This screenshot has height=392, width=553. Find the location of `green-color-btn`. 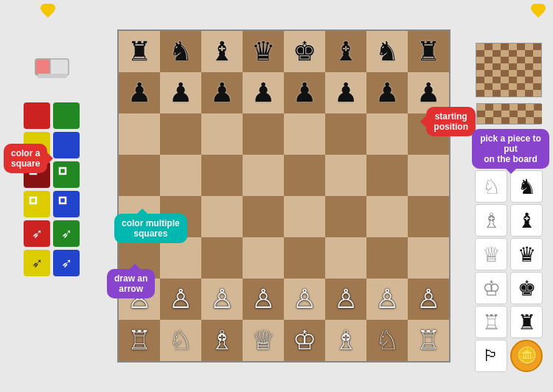

green-color-btn is located at coordinates (66, 116).